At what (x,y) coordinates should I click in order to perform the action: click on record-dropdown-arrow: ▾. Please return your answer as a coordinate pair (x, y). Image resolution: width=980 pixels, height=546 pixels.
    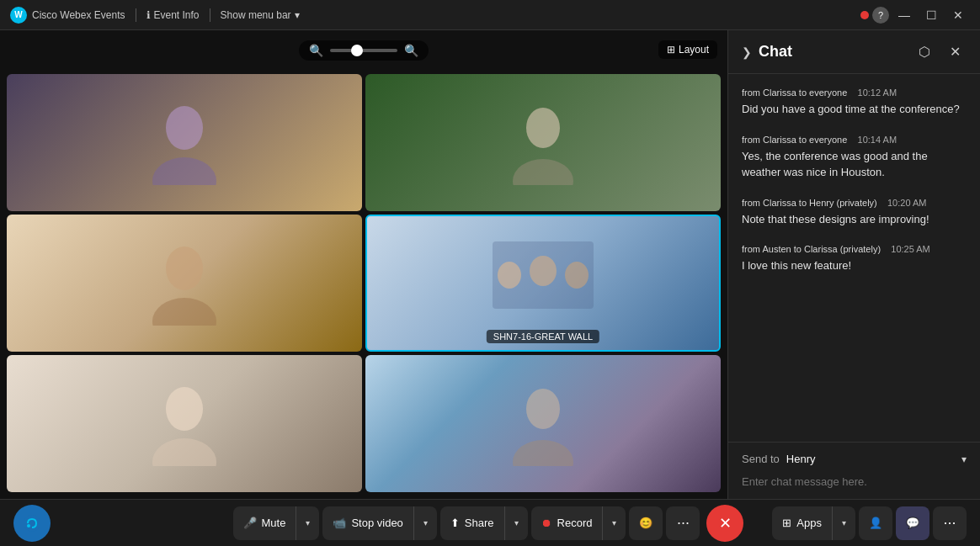
    Looking at the image, I should click on (614, 523).